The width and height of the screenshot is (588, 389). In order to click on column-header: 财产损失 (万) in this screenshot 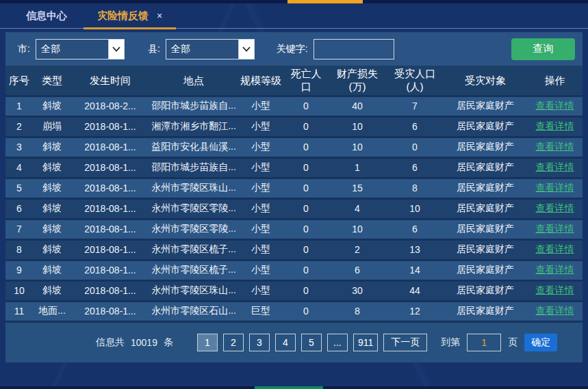, I will do `click(357, 81)`.